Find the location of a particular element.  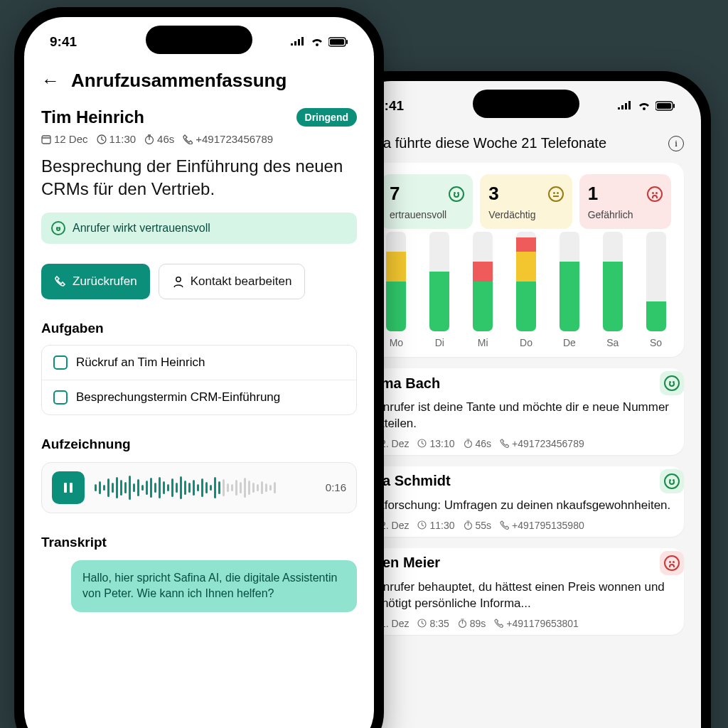

timer-icon is located at coordinates (149, 139).